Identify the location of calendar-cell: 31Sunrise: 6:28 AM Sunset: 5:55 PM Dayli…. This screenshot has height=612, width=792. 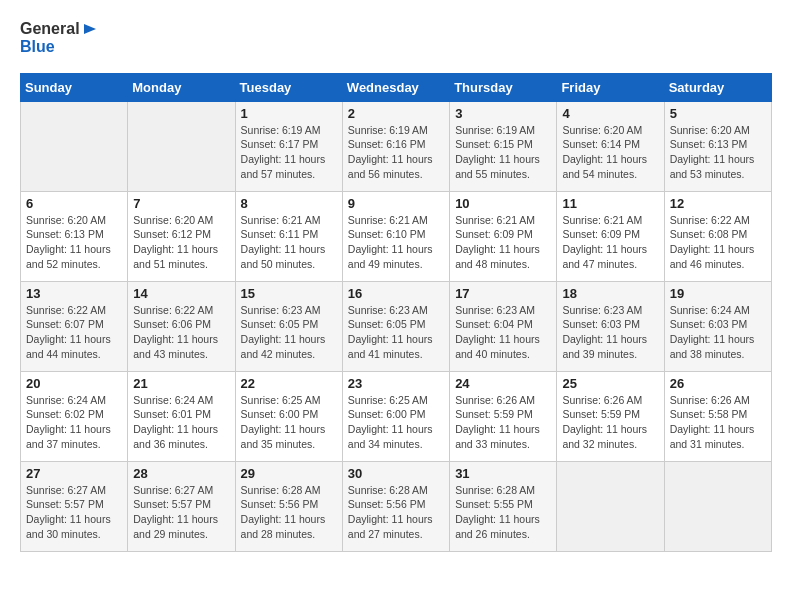
(504, 506).